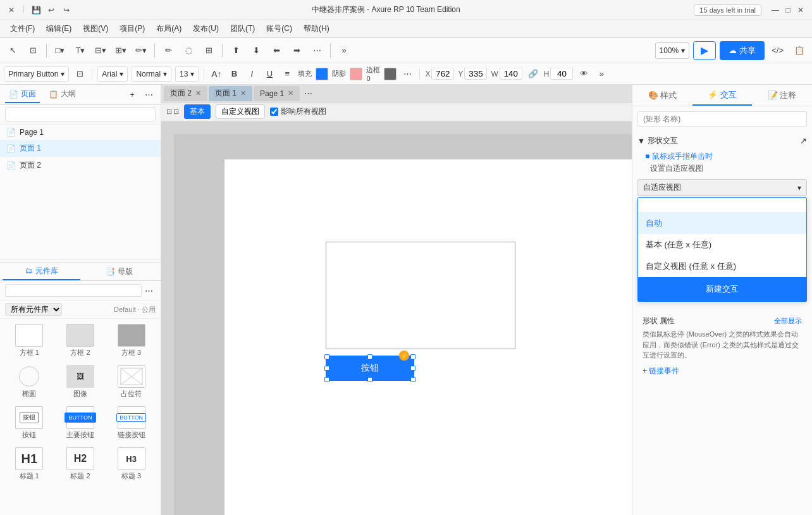  Describe the element at coordinates (722, 371) in the screenshot. I see `link-events-btn: + 链接事件` at that location.